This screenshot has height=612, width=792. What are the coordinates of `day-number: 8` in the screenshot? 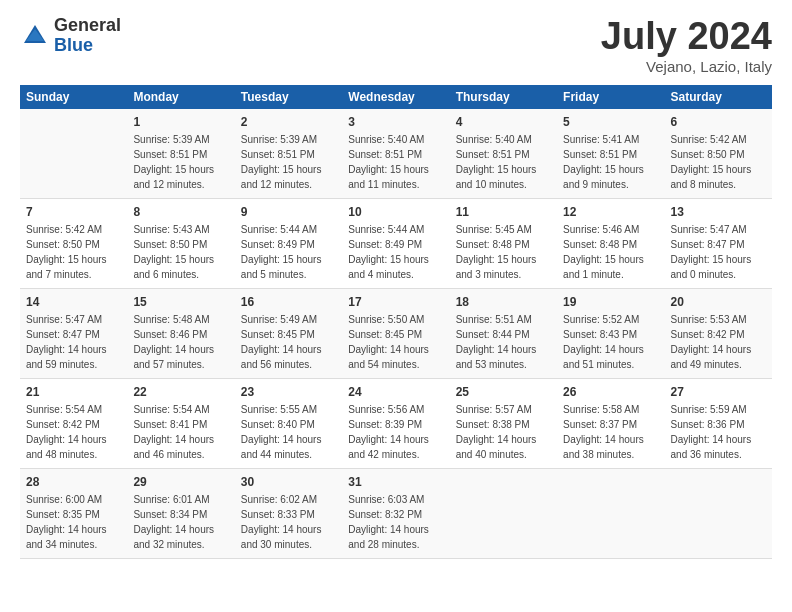 It's located at (180, 212).